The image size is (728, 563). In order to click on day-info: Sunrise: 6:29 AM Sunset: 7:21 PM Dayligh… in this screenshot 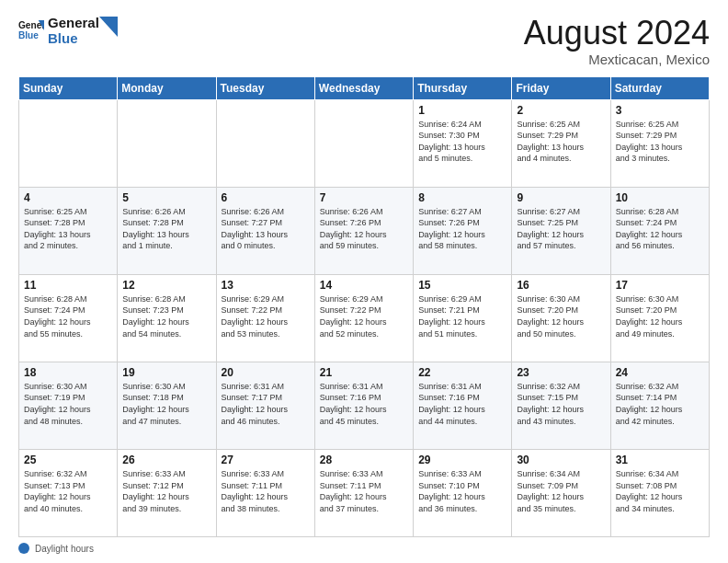, I will do `click(462, 316)`.